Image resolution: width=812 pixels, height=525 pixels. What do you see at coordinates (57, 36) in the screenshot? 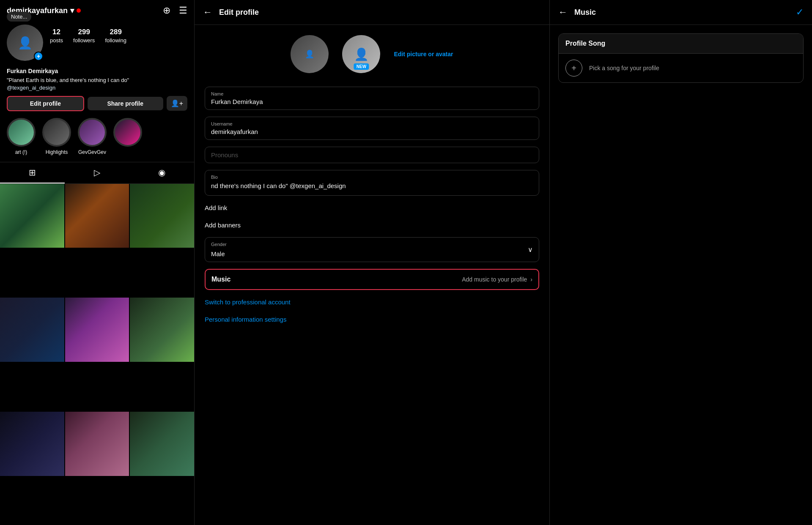
I see `posts-stat: 12 posts` at bounding box center [57, 36].